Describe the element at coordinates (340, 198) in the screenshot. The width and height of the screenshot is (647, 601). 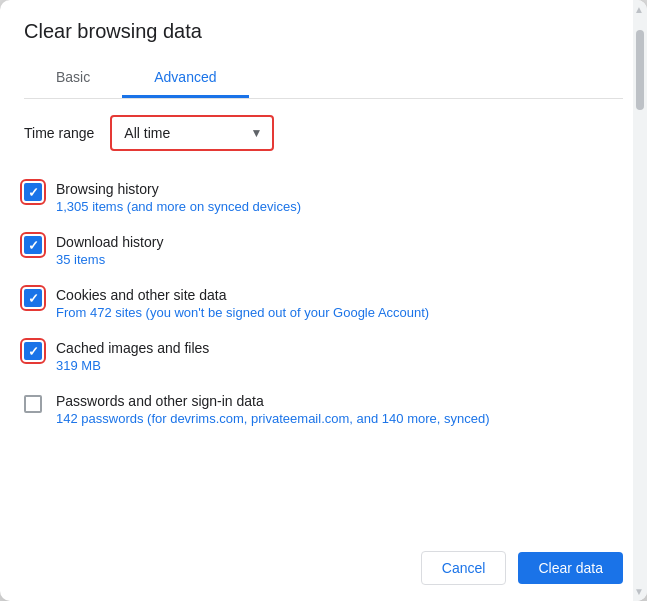
I see `item-content-browsing: Browsing history 1,305 items (and more o…` at that location.